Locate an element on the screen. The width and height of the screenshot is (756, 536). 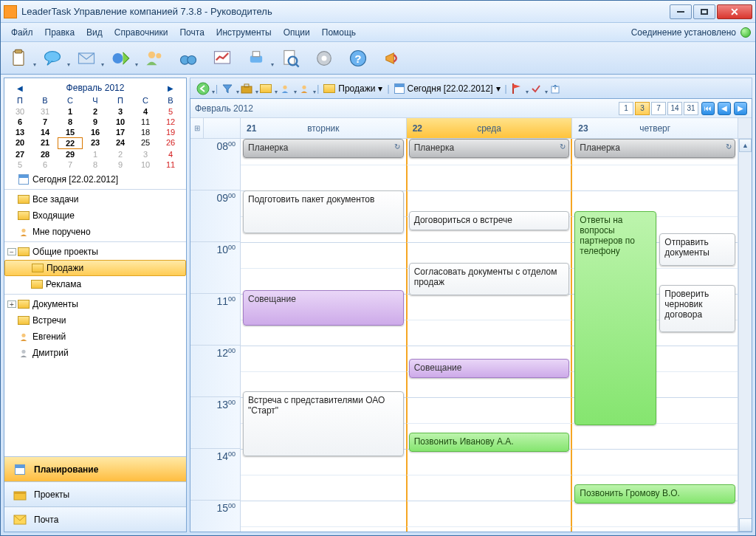
preview-button is located at coordinates (290, 58).